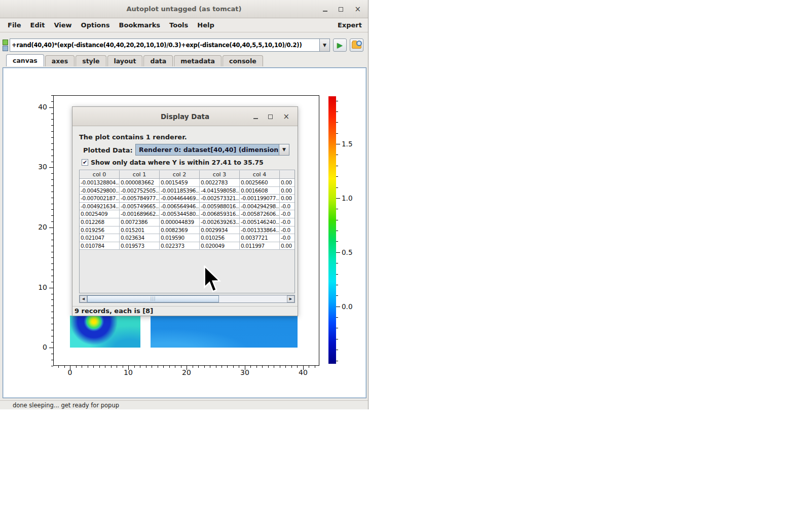 The width and height of the screenshot is (811, 532). I want to click on menu-bookmarks: Bookmarks, so click(140, 25).